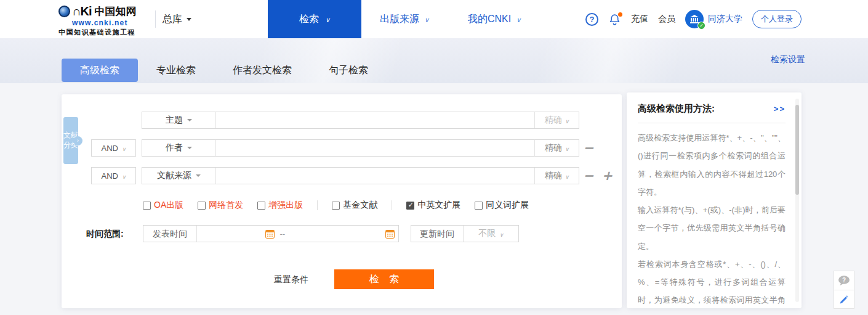 The width and height of the screenshot is (868, 315). What do you see at coordinates (439, 205) in the screenshot?
I see `checkbox-label: 中英文扩展` at bounding box center [439, 205].